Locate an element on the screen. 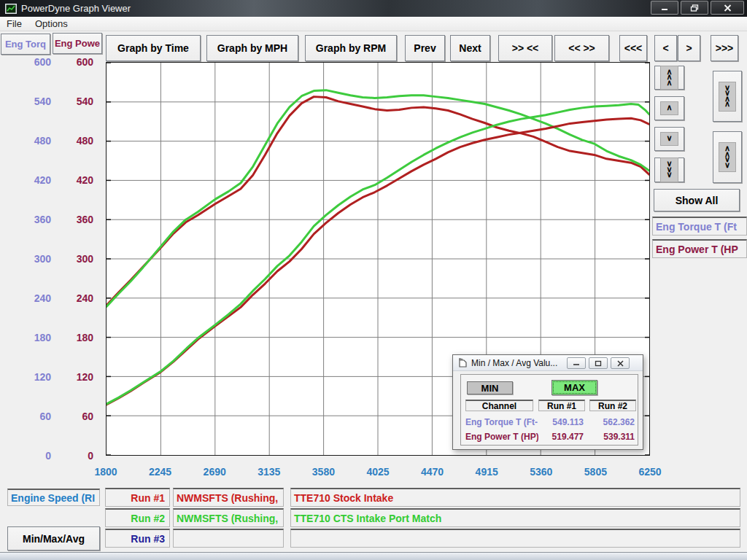 Image resolution: width=747 pixels, height=560 pixels. run2-comment1-box: NWMSFTS (Rushing, is located at coordinates (228, 518).